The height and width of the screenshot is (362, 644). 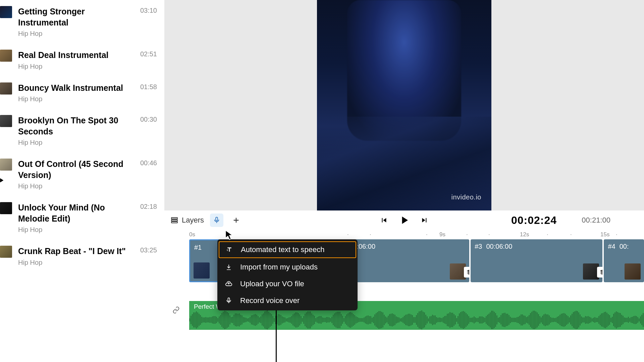 What do you see at coordinates (217, 220) in the screenshot?
I see `voiceover-button` at bounding box center [217, 220].